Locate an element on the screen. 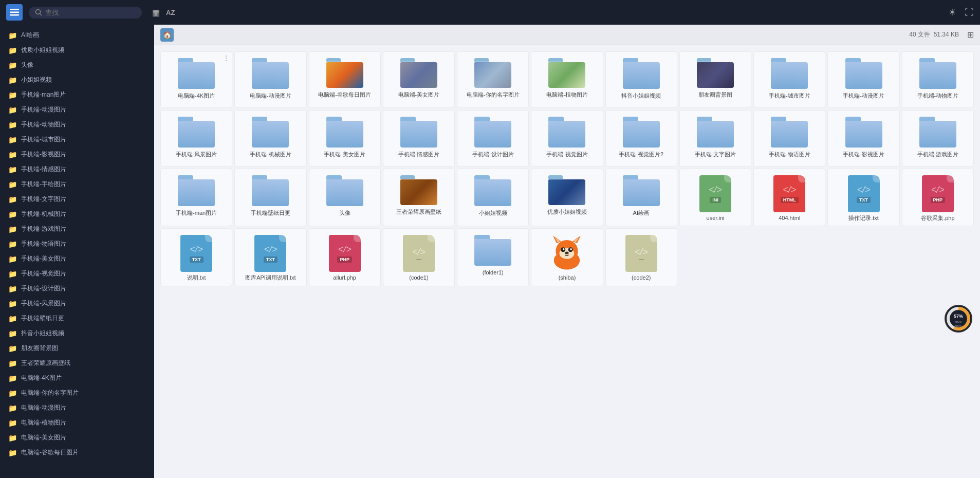 The image size is (980, 478). file-item: AI绘画 is located at coordinates (641, 197).